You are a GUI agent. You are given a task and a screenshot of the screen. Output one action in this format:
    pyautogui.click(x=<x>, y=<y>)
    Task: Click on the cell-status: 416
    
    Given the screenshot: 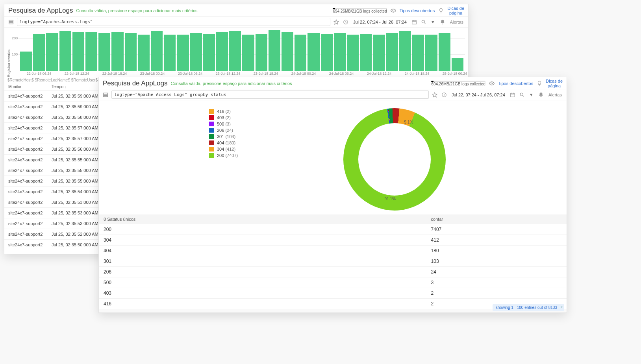 What is the action you would take?
    pyautogui.click(x=263, y=304)
    